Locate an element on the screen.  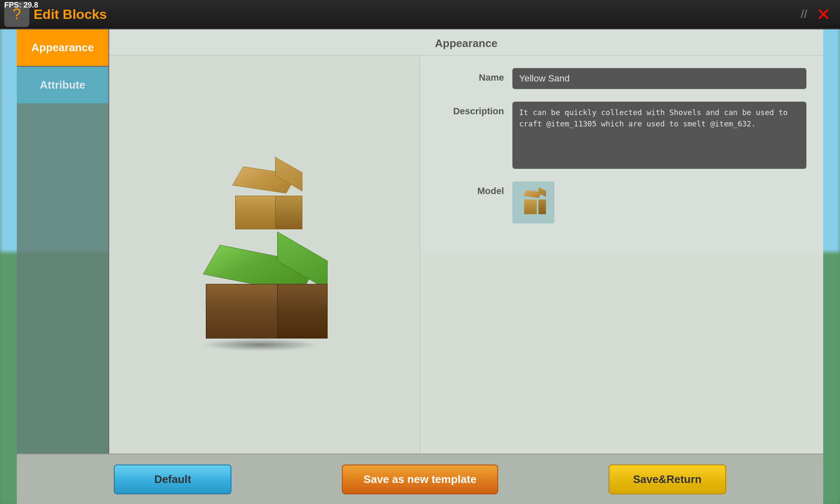
header-bar: FPS: 29.8 ? Edit Blocks // ✕ is located at coordinates (420, 15).